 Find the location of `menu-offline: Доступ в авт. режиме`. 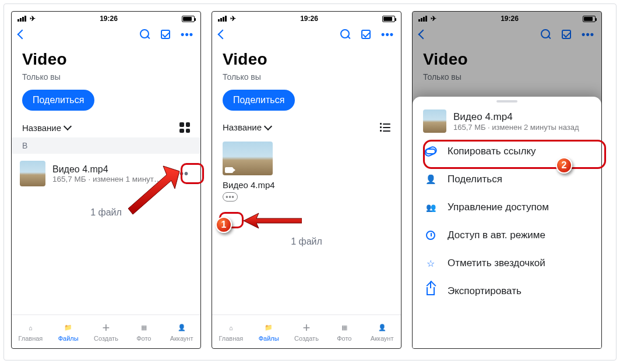

menu-offline: Доступ в авт. режиме is located at coordinates (507, 235).